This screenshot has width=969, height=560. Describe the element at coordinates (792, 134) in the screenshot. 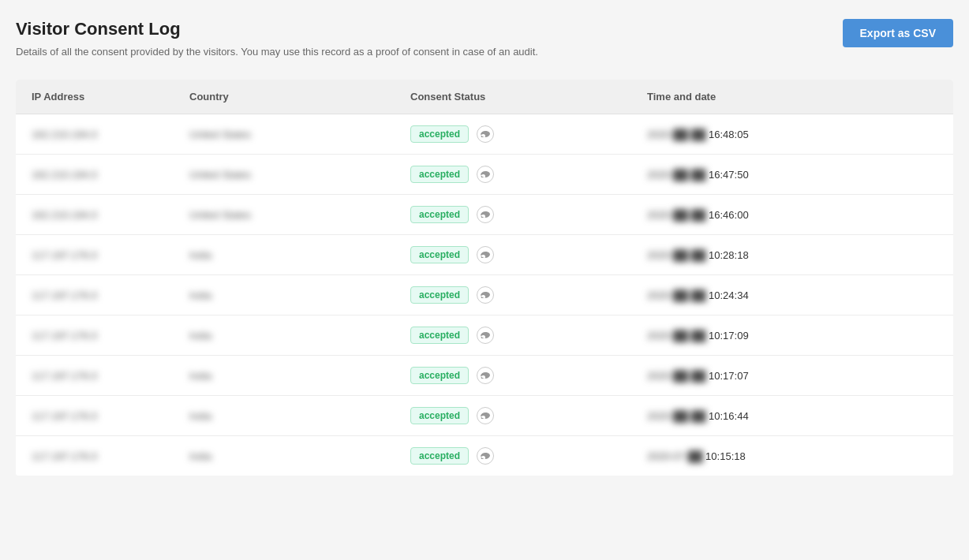

I see `time-cell: 2020-██-██ 16:48:05` at that location.